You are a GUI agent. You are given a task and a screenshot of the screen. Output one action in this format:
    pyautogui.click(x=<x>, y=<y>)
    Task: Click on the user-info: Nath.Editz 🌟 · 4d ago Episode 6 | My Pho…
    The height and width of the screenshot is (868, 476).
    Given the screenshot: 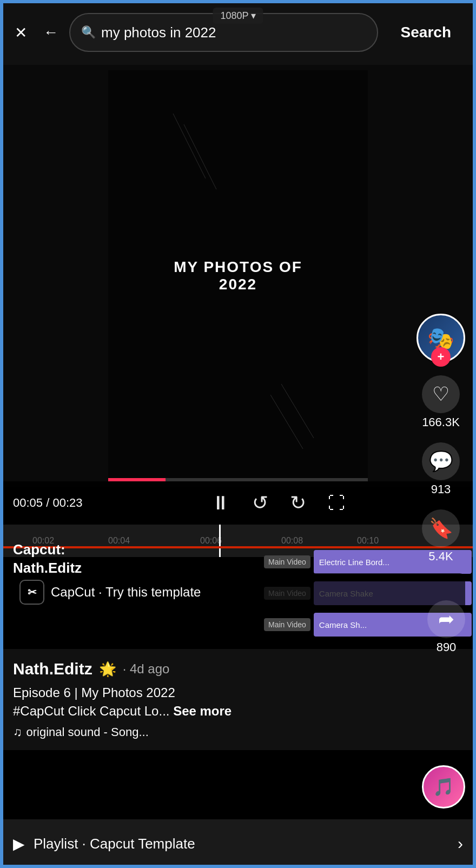 What is the action you would take?
    pyautogui.click(x=238, y=700)
    